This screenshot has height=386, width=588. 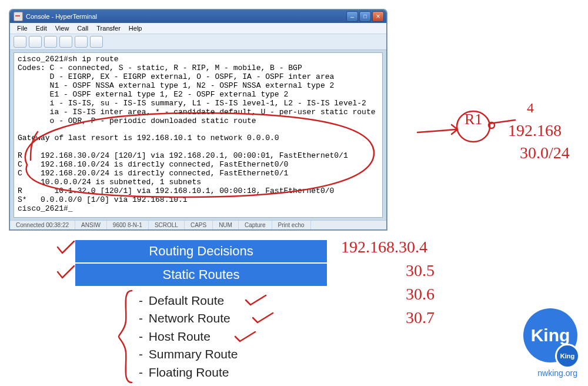 What do you see at coordinates (18, 16) in the screenshot?
I see `app-icon` at bounding box center [18, 16].